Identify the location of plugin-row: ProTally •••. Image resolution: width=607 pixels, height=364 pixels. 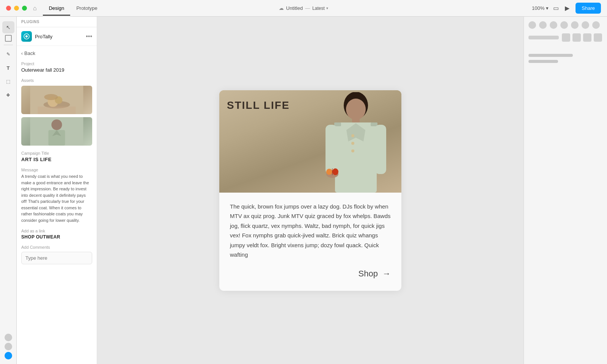
(57, 36).